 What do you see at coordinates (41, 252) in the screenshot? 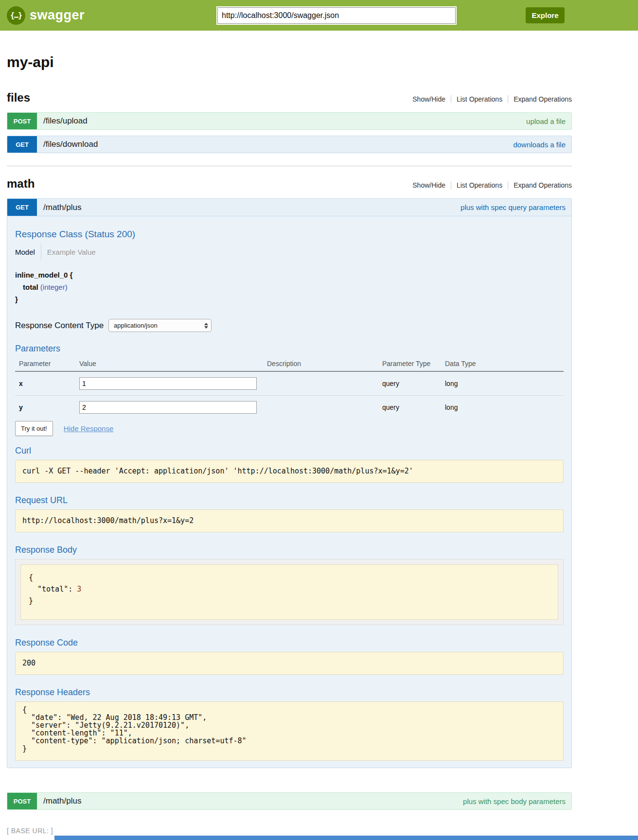
I see `tab-separator` at bounding box center [41, 252].